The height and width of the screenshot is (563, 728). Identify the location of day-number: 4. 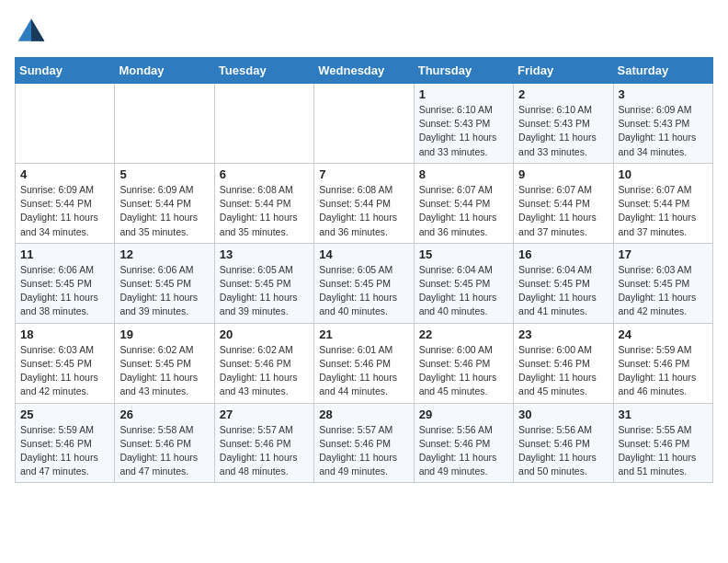
(64, 175).